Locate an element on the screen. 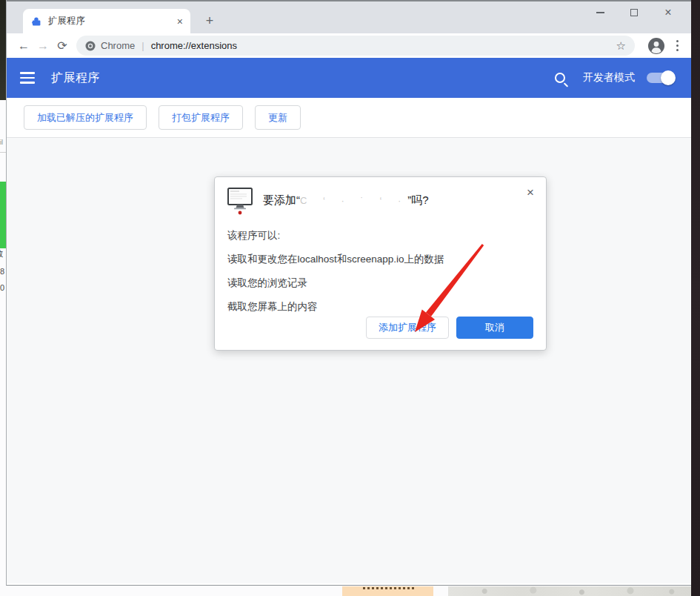 The height and width of the screenshot is (596, 700). site-label: Chrome is located at coordinates (118, 46).